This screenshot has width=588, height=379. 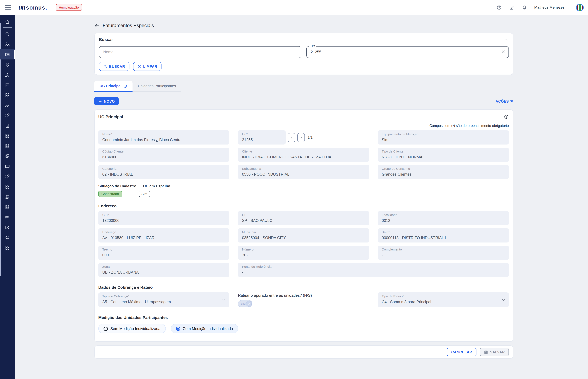 I want to click on sidebar-item-home, so click(x=7, y=22).